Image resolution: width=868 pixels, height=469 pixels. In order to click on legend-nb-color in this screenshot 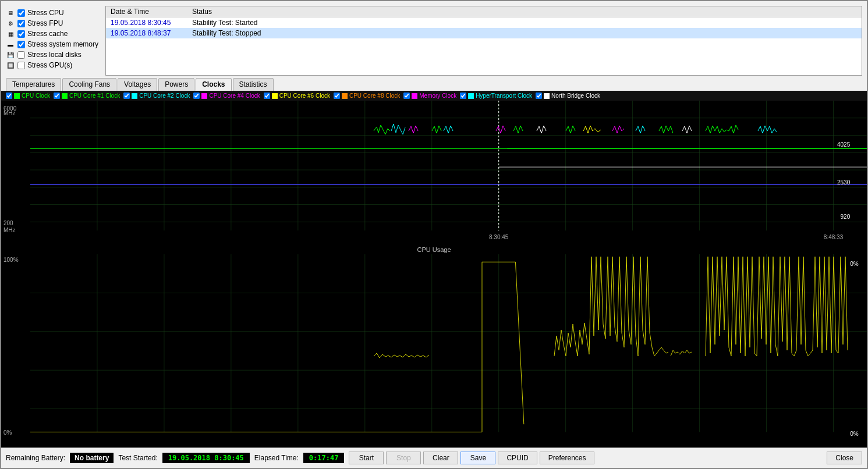, I will do `click(547, 96)`.